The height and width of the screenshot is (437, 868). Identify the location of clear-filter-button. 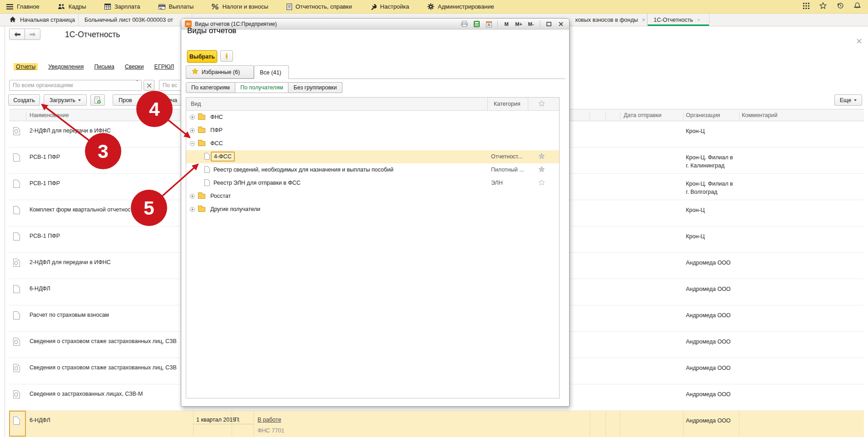
(149, 85).